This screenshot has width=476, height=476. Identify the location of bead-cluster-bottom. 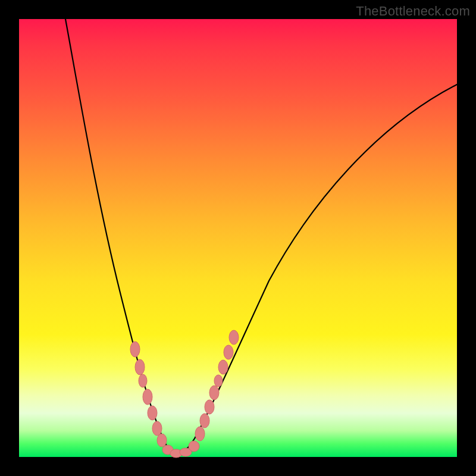
(181, 449).